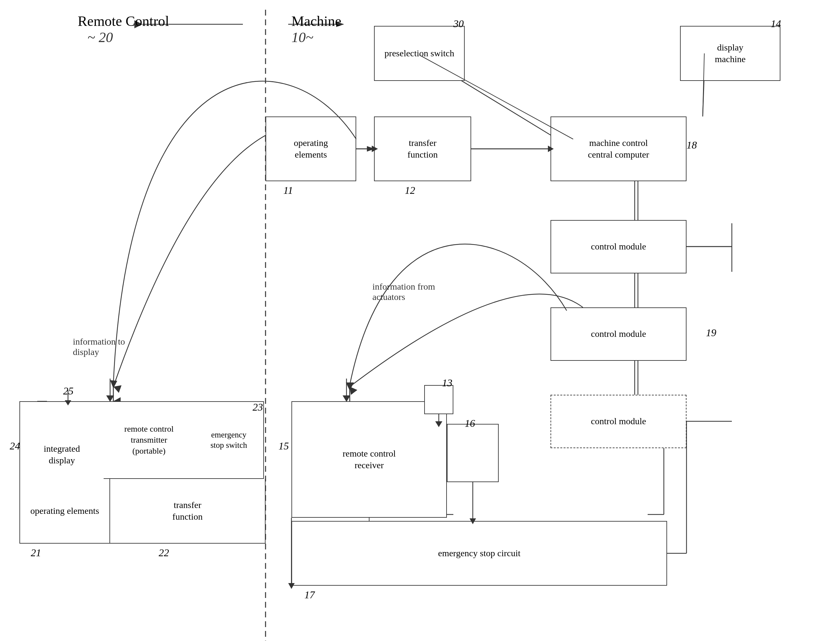 This screenshot has width=840, height=641. I want to click on number-21: 21, so click(36, 553).